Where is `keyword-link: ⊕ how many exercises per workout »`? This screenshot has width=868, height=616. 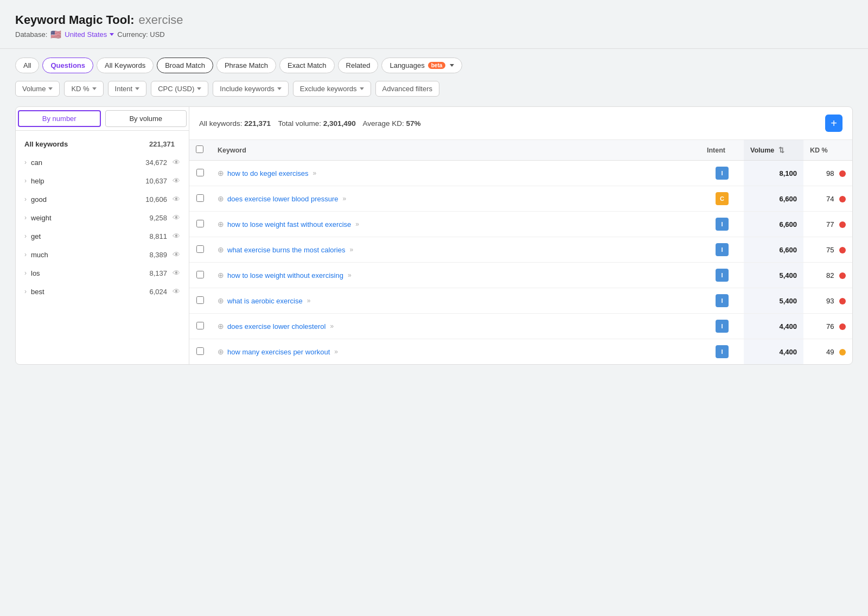
keyword-link: ⊕ how many exercises per workout » is located at coordinates (456, 352).